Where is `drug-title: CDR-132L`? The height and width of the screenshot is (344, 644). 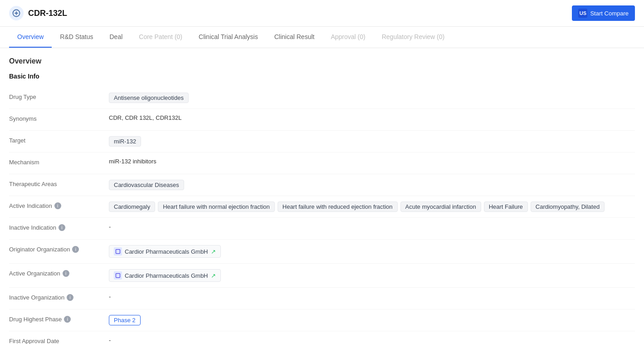
drug-title: CDR-132L is located at coordinates (48, 14).